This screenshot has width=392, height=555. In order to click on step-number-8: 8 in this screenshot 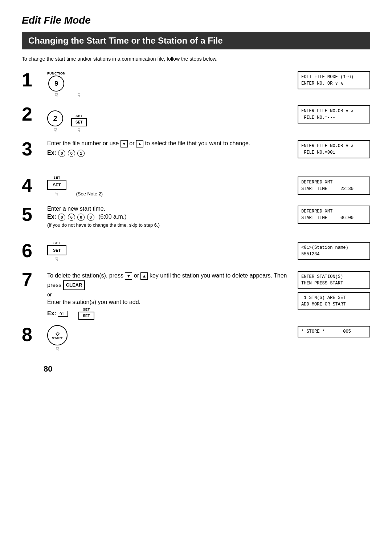, I will do `click(34, 334)`.